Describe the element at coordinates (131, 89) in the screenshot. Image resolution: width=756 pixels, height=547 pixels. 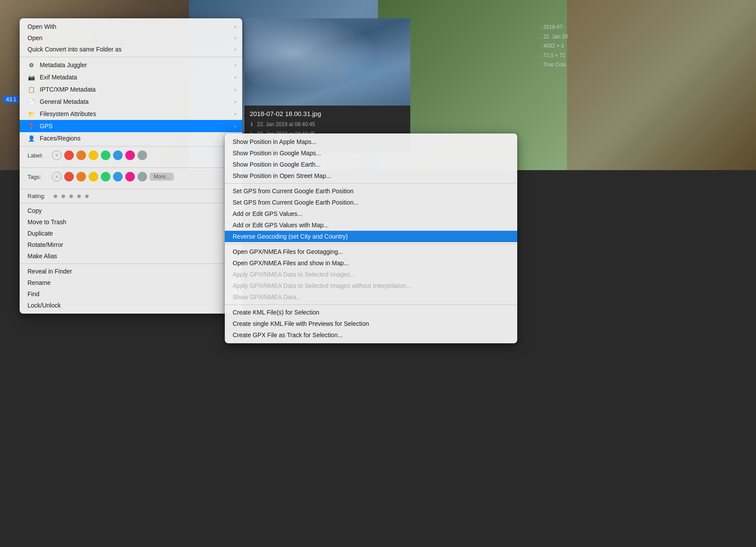
I see `menu-item-iptc: 📋 IPTC/XMP Metadata ›` at that location.